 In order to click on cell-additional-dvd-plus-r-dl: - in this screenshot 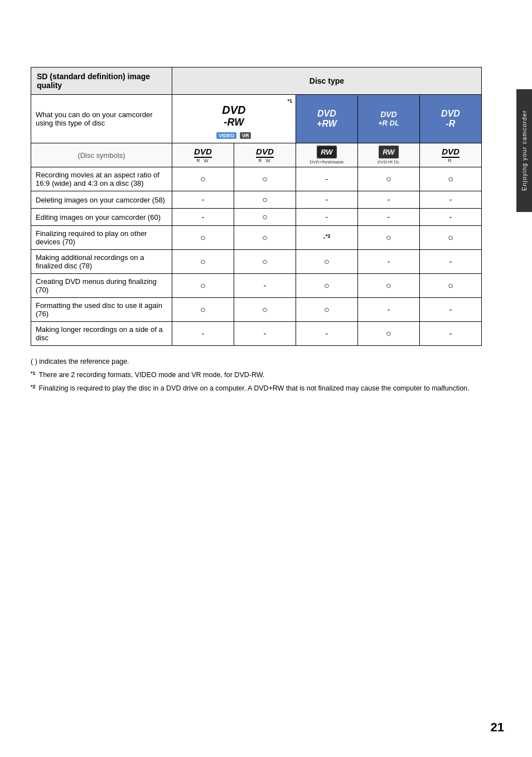, I will do `click(388, 262)`.